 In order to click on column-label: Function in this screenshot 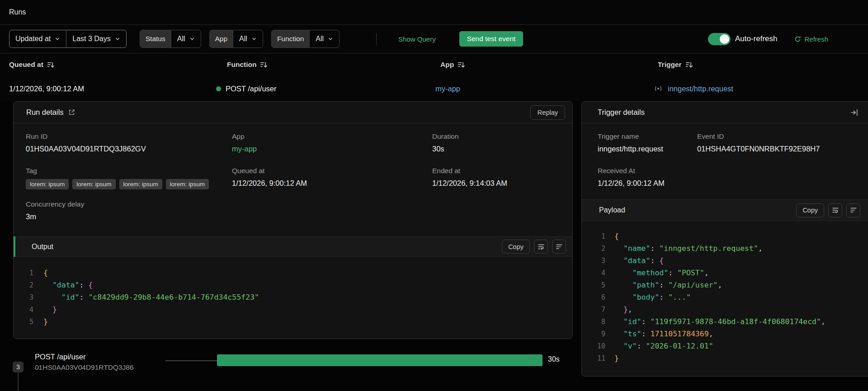, I will do `click(241, 65)`.